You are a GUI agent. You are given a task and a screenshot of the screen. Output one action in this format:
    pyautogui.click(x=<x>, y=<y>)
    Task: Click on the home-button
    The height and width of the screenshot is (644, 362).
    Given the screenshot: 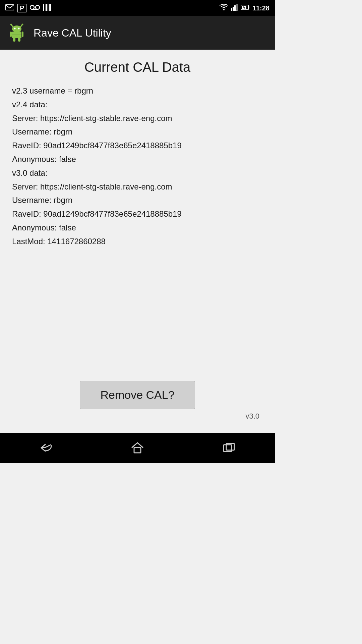 What is the action you would take?
    pyautogui.click(x=137, y=448)
    